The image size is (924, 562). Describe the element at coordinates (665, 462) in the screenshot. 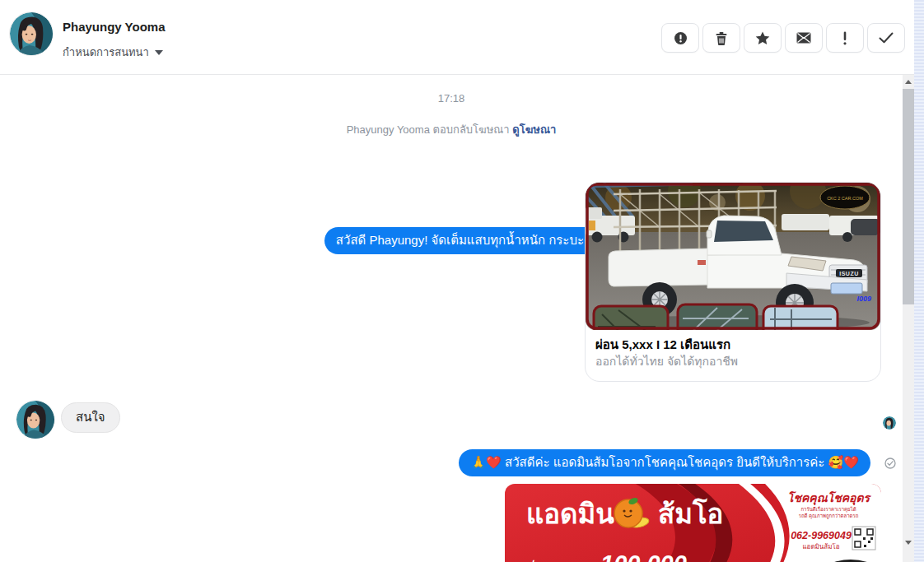

I see `outgoing-message-bubble: 🙏❤️ สวัสดีค่ะ แอดมินส้มโอจากโชคคุณโชคอุด…` at that location.